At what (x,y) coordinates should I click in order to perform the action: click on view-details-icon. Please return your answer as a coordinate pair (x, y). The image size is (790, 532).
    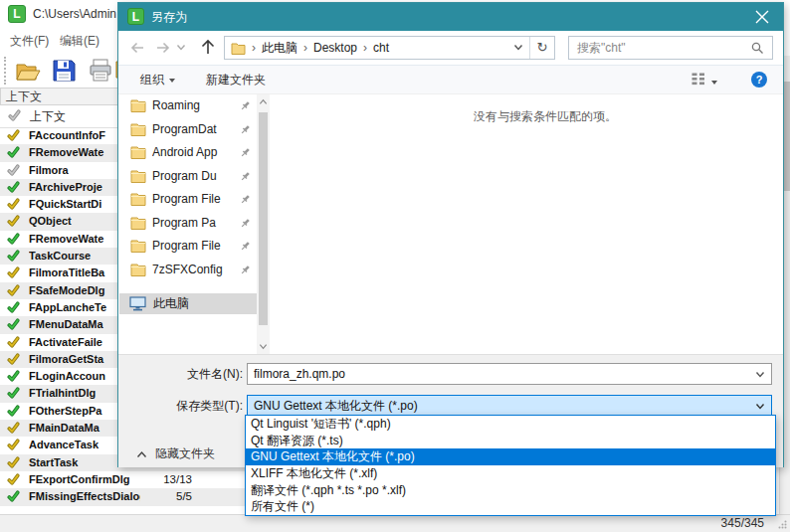
    Looking at the image, I should click on (698, 80).